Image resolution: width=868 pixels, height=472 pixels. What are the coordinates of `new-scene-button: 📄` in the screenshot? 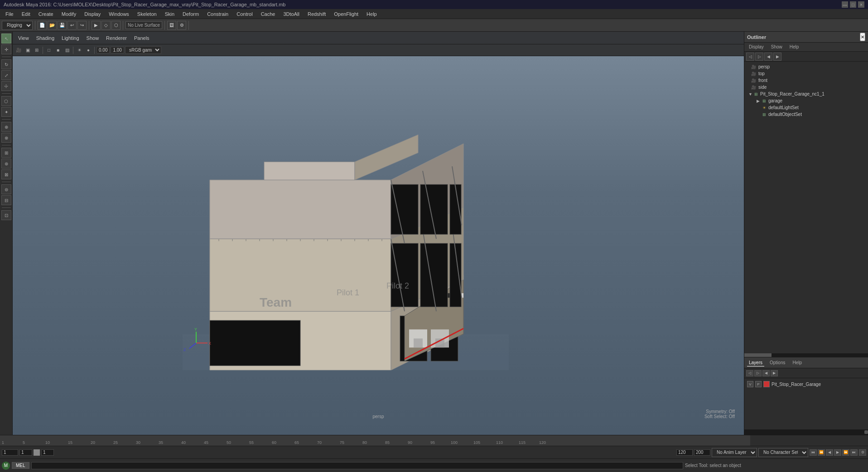 It's located at (42, 25).